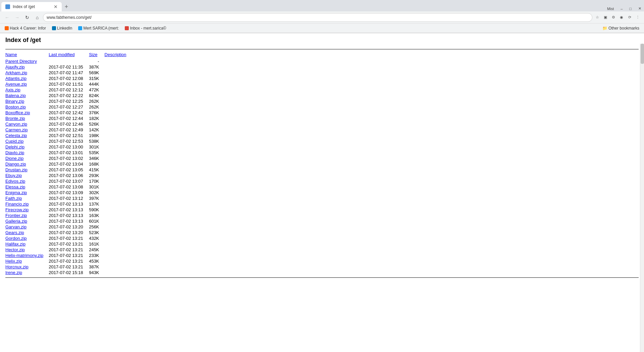  Describe the element at coordinates (97, 90) in the screenshot. I see `file-size-cell: 472K` at that location.